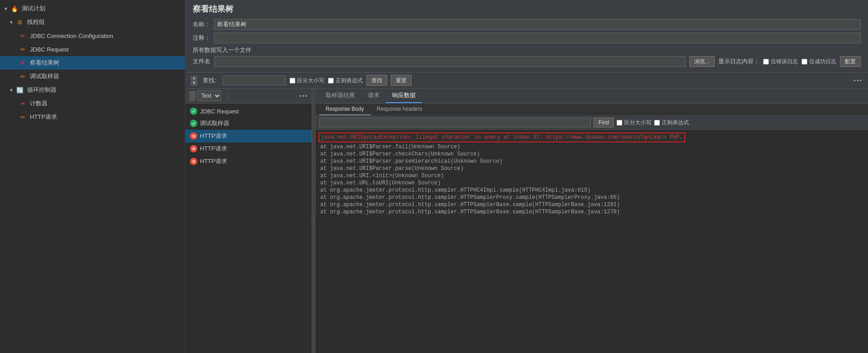 Image resolution: width=868 pixels, height=353 pixels. I want to click on result-tree-panel: Text ⋮ ••• ✓ JDBC Request ✓ 调试取样器 ✕ HTTP…, so click(249, 221).